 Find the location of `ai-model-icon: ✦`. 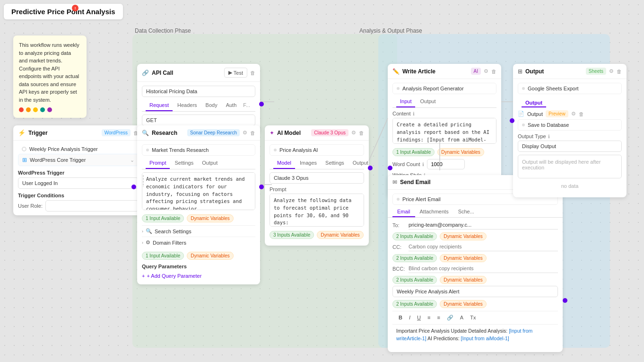

ai-model-icon: ✦ is located at coordinates (272, 133).